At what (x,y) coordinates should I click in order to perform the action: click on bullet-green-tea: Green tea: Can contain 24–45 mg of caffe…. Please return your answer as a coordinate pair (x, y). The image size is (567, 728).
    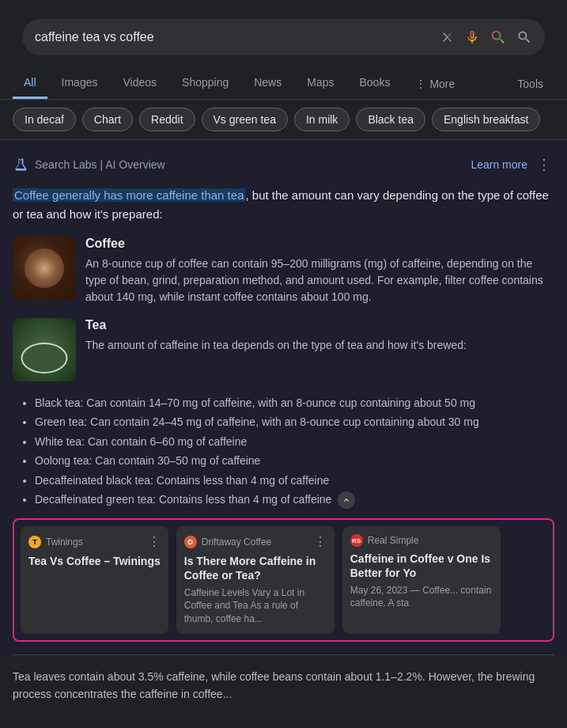
    Looking at the image, I should click on (294, 422).